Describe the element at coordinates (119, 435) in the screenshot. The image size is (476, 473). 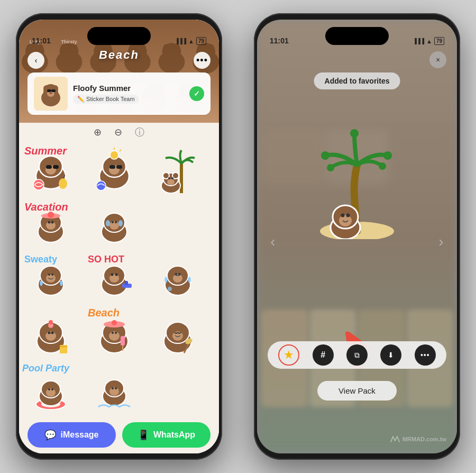
I see `bottom-buttons: 💬 iMessage 📱 WhatsApp` at that location.